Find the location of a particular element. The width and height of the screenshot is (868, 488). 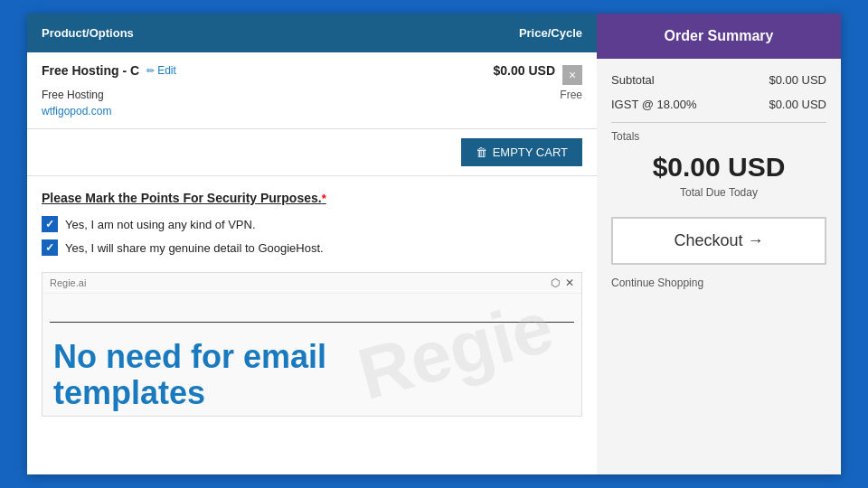

continue-shopping-link: Continue Shopping is located at coordinates (657, 283).